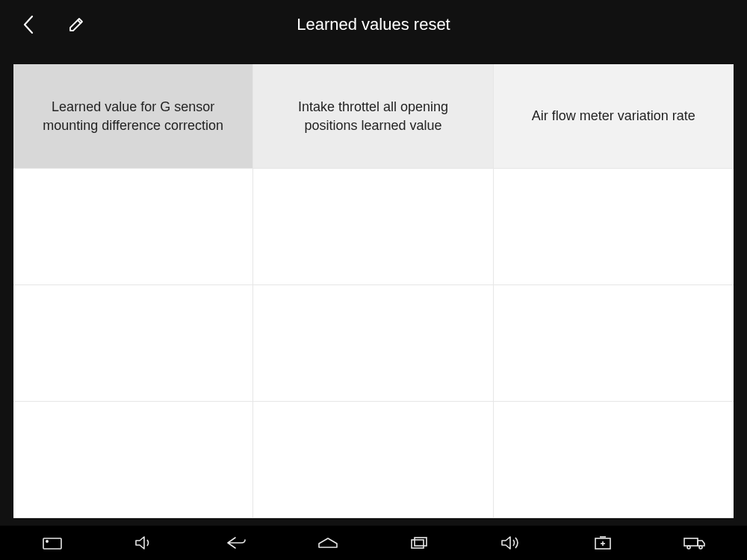 The image size is (747, 560). I want to click on system-nav-bar, so click(374, 543).